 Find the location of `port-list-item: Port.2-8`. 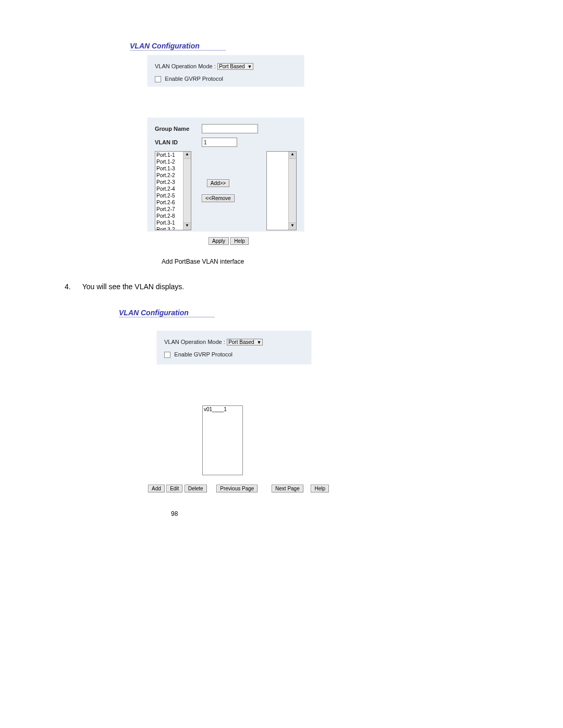

port-list-item: Port.2-8 is located at coordinates (169, 216).